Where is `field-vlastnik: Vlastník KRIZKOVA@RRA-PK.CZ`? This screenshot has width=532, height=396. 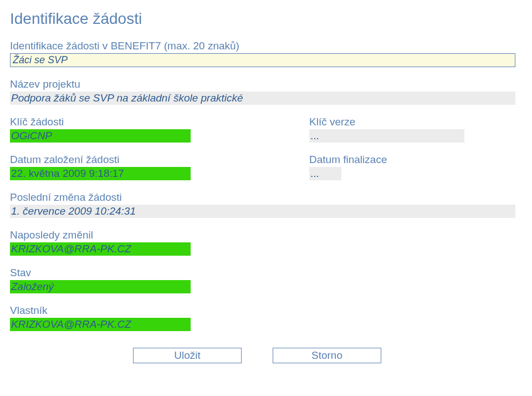 field-vlastnik: Vlastník KRIZKOVA@RRA-PK.CZ is located at coordinates (263, 318).